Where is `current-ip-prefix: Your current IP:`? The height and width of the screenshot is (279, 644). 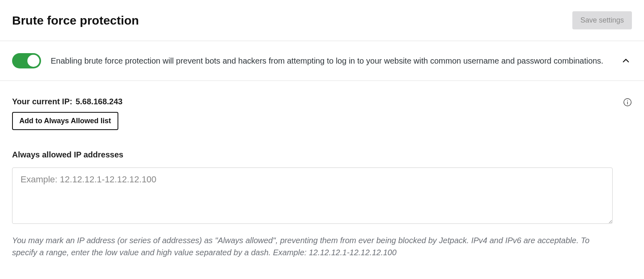 current-ip-prefix: Your current IP: is located at coordinates (42, 101).